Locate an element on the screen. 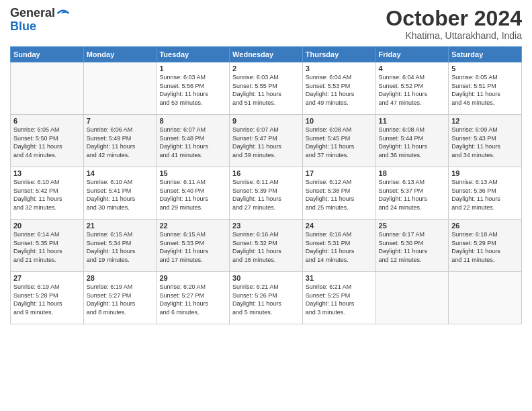 The width and height of the screenshot is (532, 411). day-info: Sunrise: 6:08 AM Sunset: 5:45 PM Dayligh… is located at coordinates (339, 142).